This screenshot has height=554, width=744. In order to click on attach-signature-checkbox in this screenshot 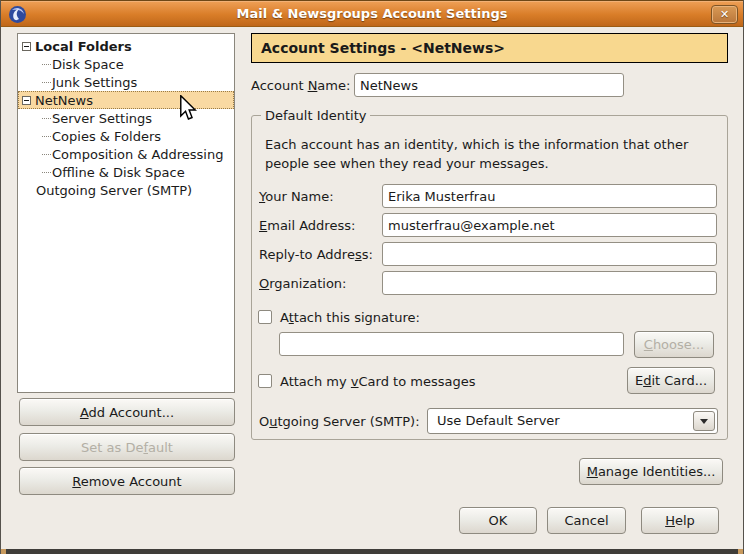, I will do `click(265, 317)`.